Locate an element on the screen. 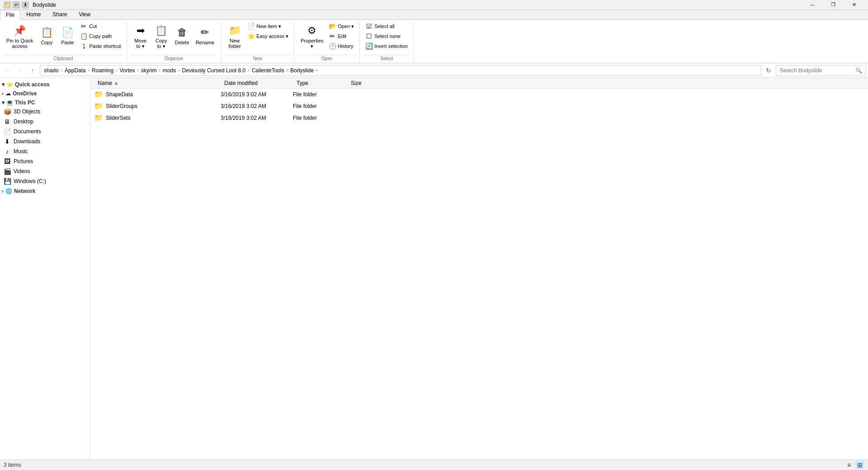 The height and width of the screenshot is (470, 868). status-bar: 3 items ≡ ⊞ is located at coordinates (434, 465).